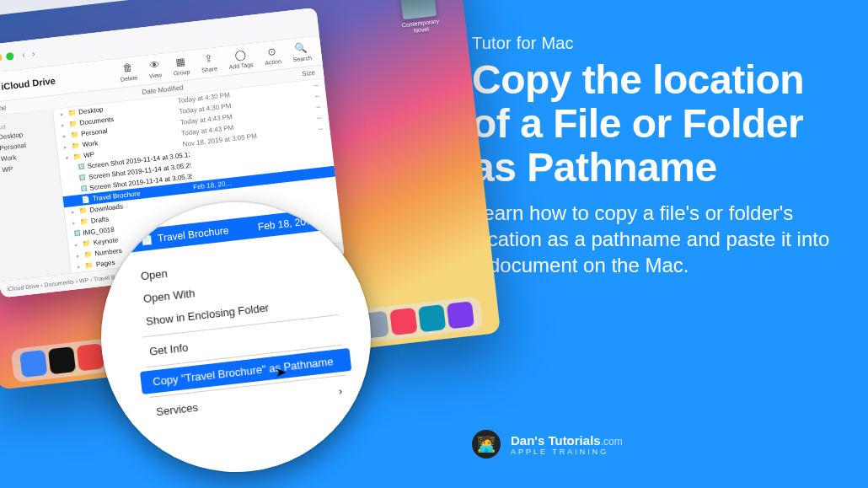 The height and width of the screenshot is (488, 868). What do you see at coordinates (67, 158) in the screenshot?
I see `disclosure-icon: ▾` at bounding box center [67, 158].